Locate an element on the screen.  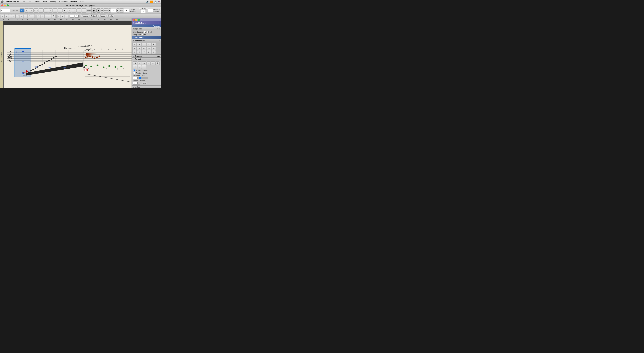
clear-button: Clear is located at coordinates (144, 83).